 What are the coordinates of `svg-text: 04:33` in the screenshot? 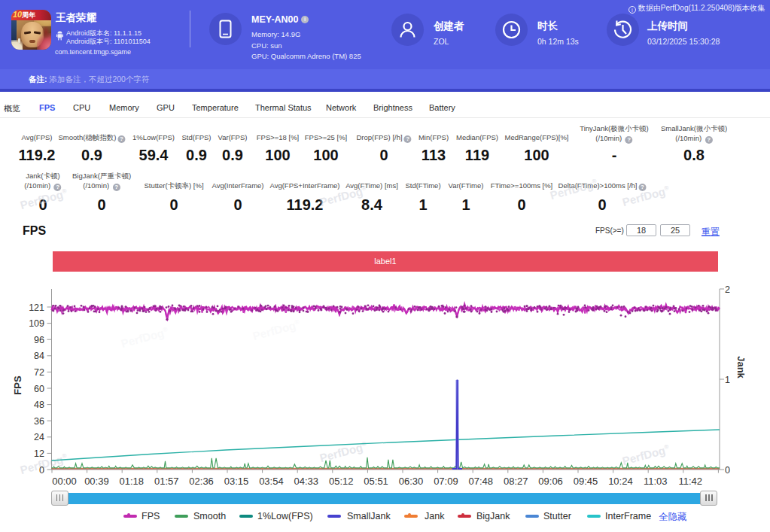 It's located at (307, 482).